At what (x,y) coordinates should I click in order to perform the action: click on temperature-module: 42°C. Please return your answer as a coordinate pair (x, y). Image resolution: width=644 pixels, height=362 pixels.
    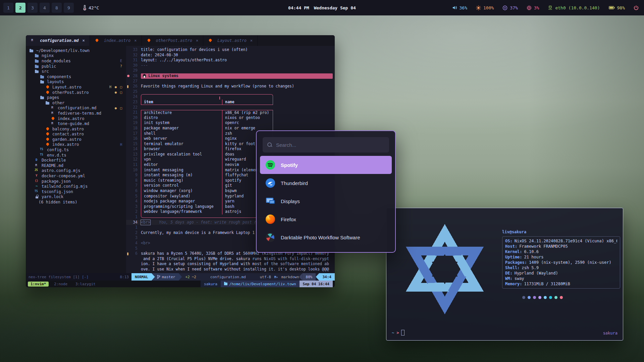
    Looking at the image, I should click on (91, 8).